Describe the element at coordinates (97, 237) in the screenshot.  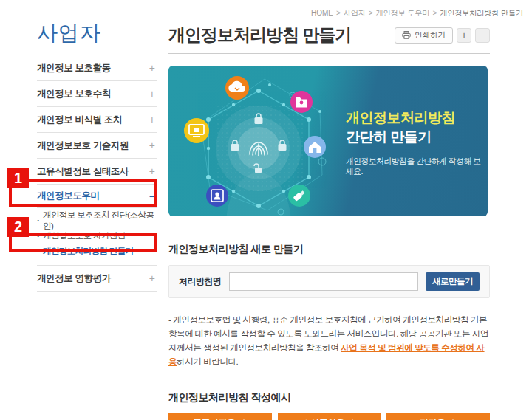
I see `sidebar-submenu: · 개인정보 보호조치 진단(소상공인) · 개인정보보호 자가진단 · 개인정…` at that location.